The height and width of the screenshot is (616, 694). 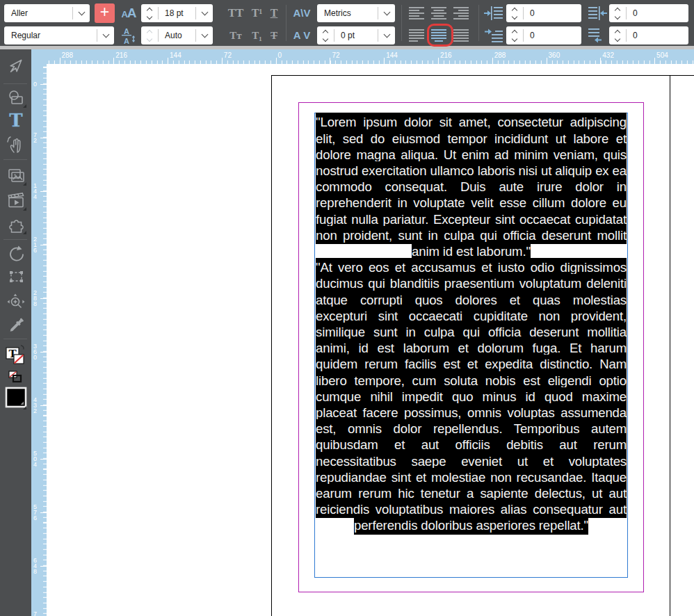 What do you see at coordinates (544, 35) in the screenshot?
I see `first-line-indent-stepper: 0` at bounding box center [544, 35].